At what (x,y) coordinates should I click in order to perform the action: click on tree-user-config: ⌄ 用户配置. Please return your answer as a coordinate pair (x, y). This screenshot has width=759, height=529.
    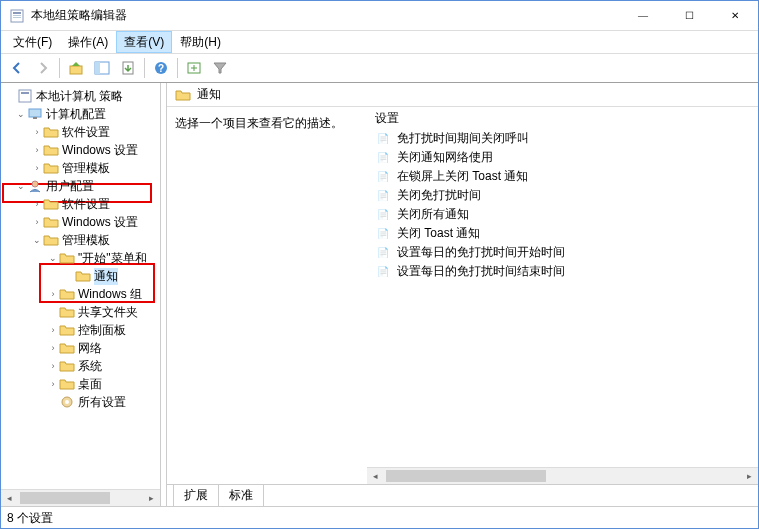
    Looking at the image, I should click on (80, 186).